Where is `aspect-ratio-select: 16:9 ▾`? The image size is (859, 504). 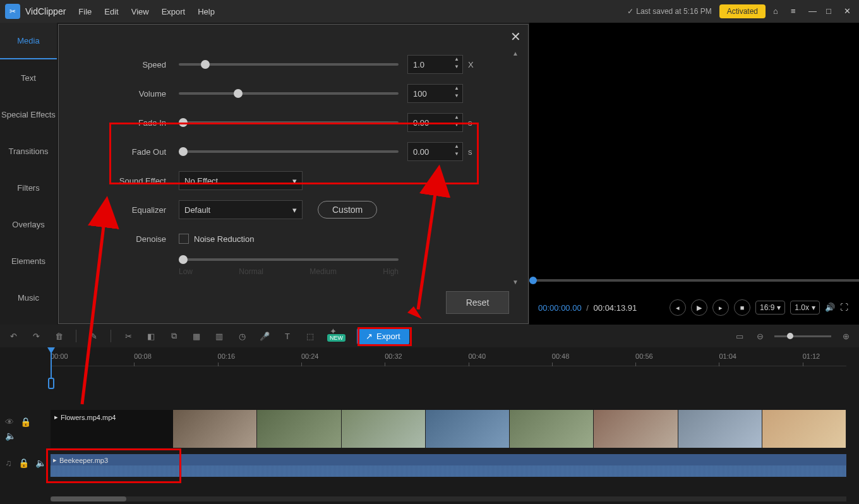
aspect-ratio-select: 16:9 ▾ is located at coordinates (771, 308).